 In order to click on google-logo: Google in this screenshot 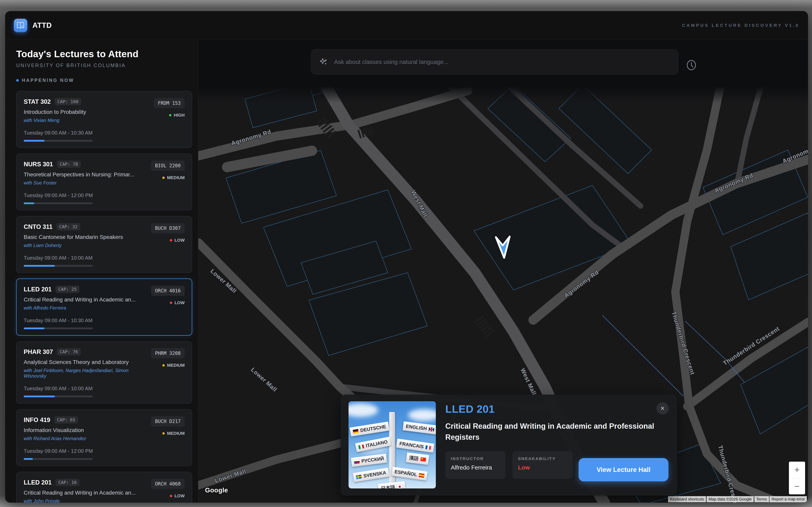, I will do `click(217, 490)`.